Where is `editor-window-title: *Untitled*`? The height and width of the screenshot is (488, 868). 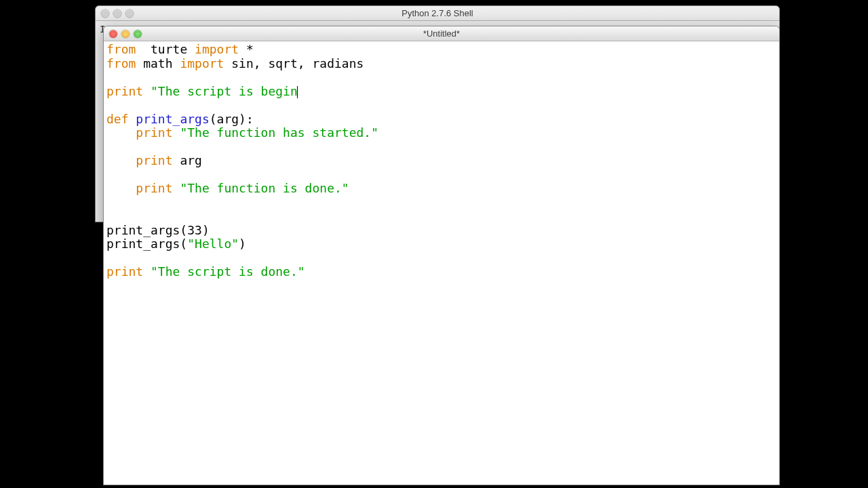
editor-window-title: *Untitled* is located at coordinates (441, 34).